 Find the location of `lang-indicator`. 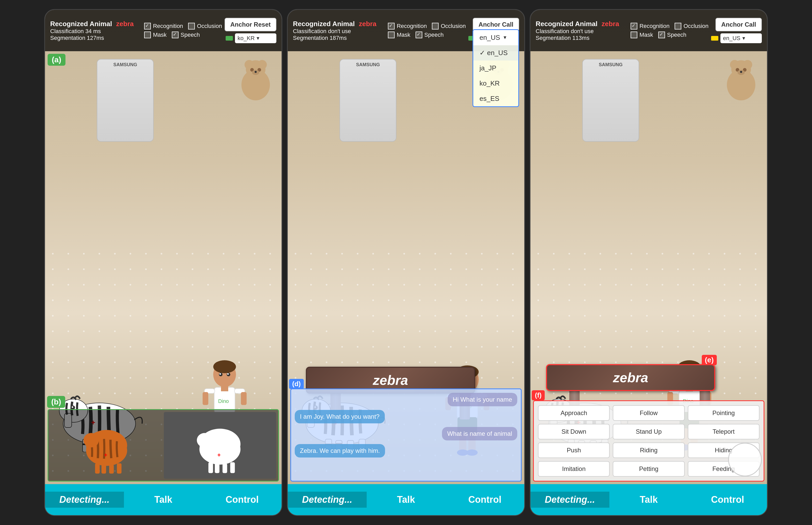

lang-indicator is located at coordinates (229, 38).